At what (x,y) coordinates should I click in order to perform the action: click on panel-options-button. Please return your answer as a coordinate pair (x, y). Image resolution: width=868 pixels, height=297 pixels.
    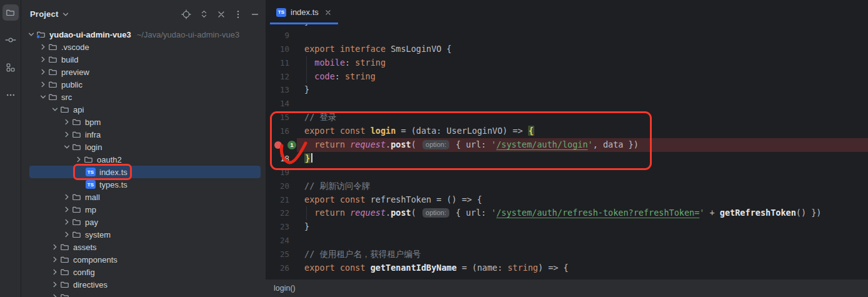
    Looking at the image, I should click on (238, 14).